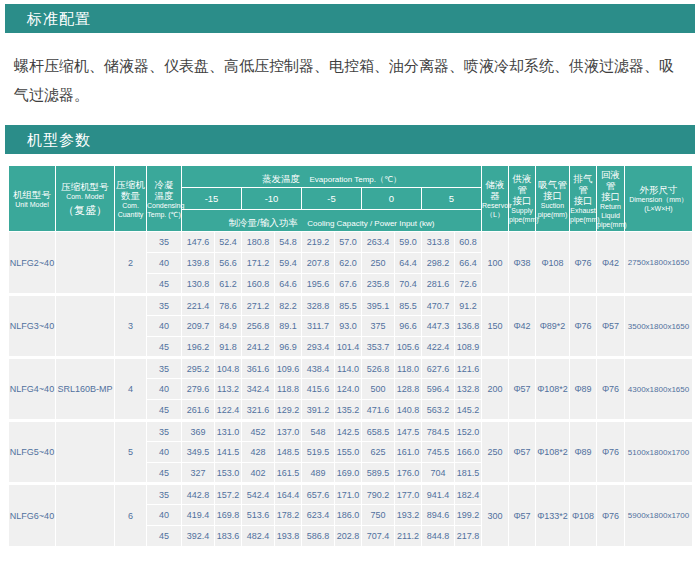  What do you see at coordinates (452, 199) in the screenshot?
I see `header-evap-temp-4: 5` at bounding box center [452, 199].